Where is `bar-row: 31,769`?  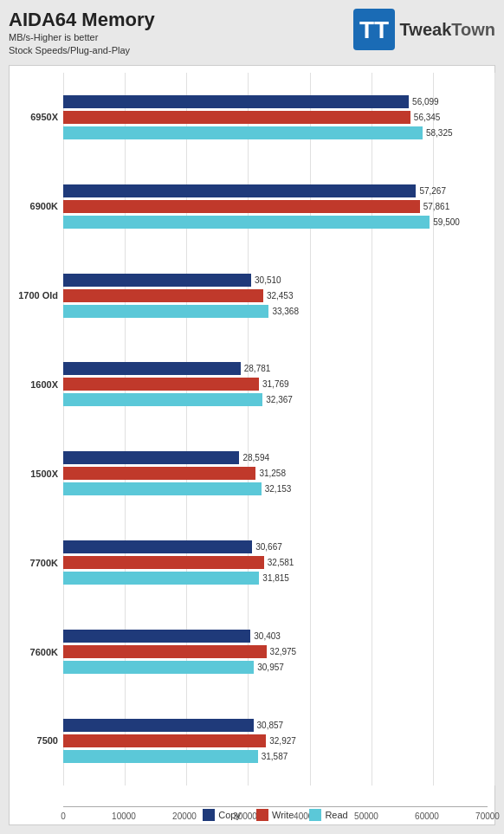
bar-row: 31,769 is located at coordinates (279, 385).